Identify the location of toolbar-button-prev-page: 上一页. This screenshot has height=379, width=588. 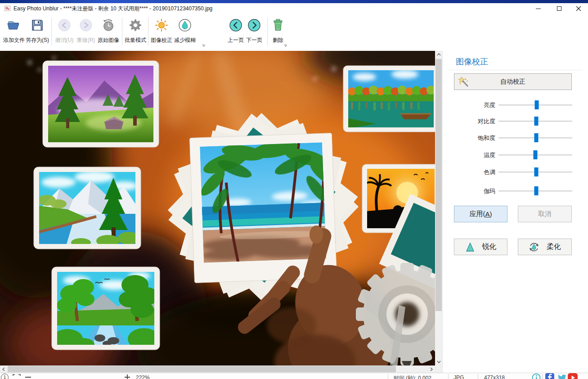
(236, 32).